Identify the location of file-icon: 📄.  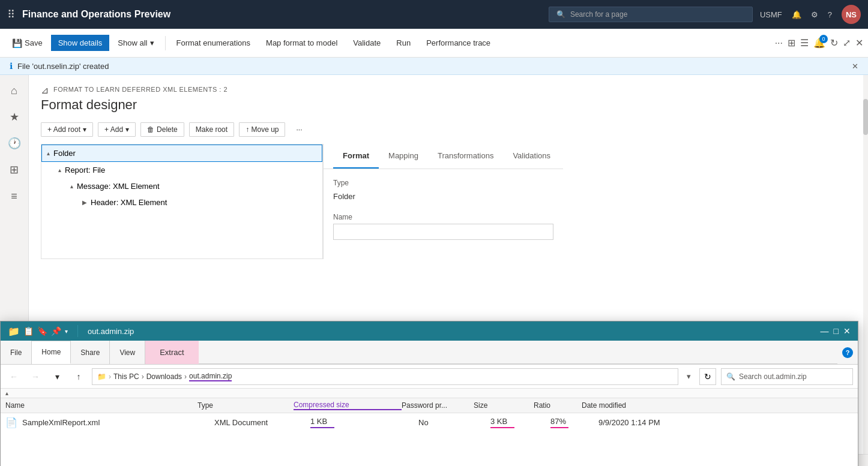
(11, 422).